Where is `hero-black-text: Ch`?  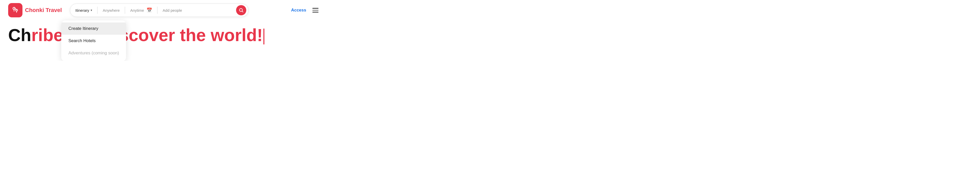
hero-black-text: Ch is located at coordinates (20, 35).